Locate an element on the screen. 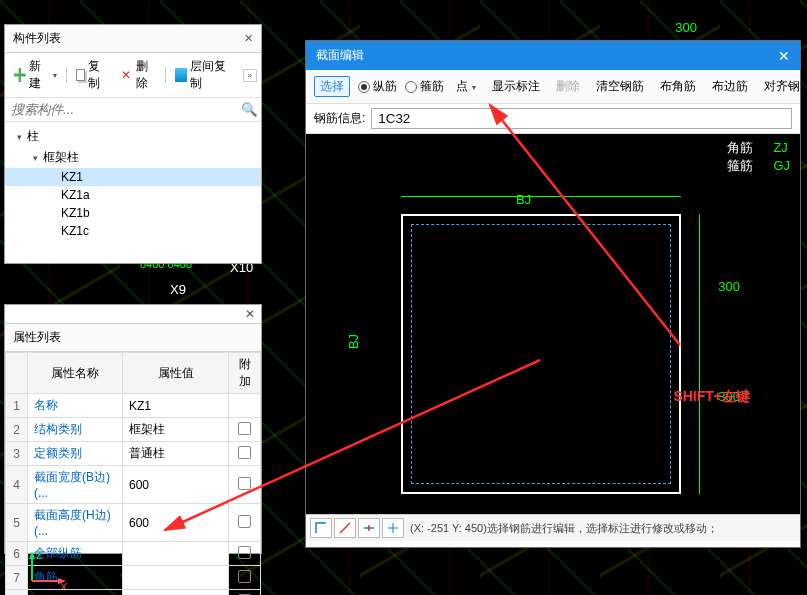  status-text: (X: -251 Y: 450)选择钢筋进行编辑，选择标注进行修改或移动； is located at coordinates (601, 528).